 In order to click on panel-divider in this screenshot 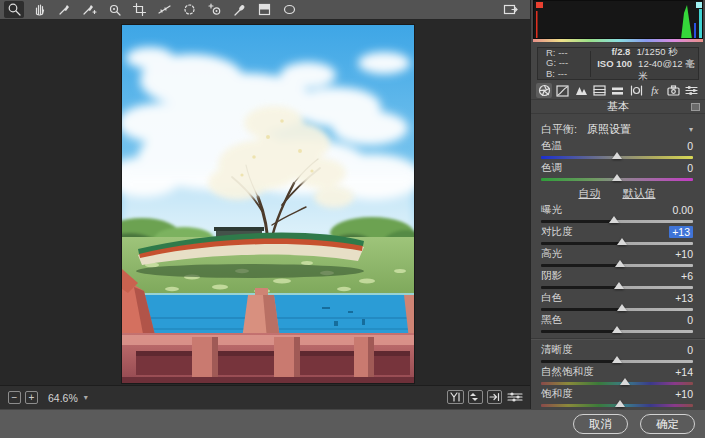, I will do `click(618, 339)`.